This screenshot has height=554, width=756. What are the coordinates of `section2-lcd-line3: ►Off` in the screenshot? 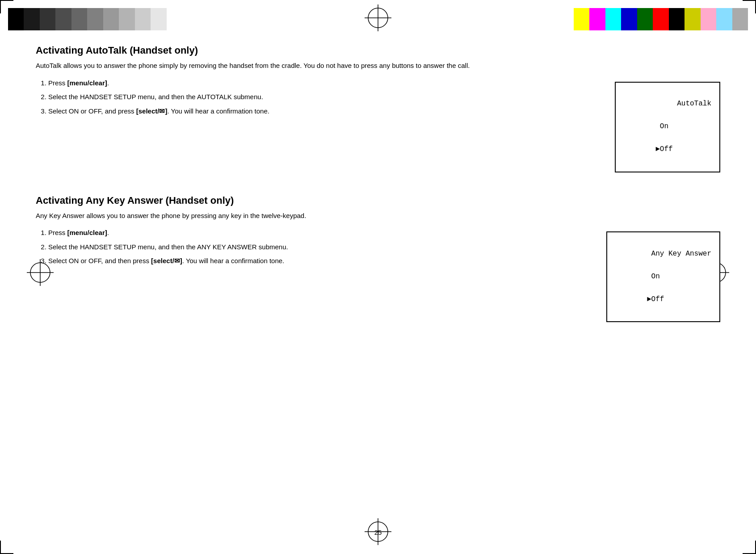 It's located at (655, 299).